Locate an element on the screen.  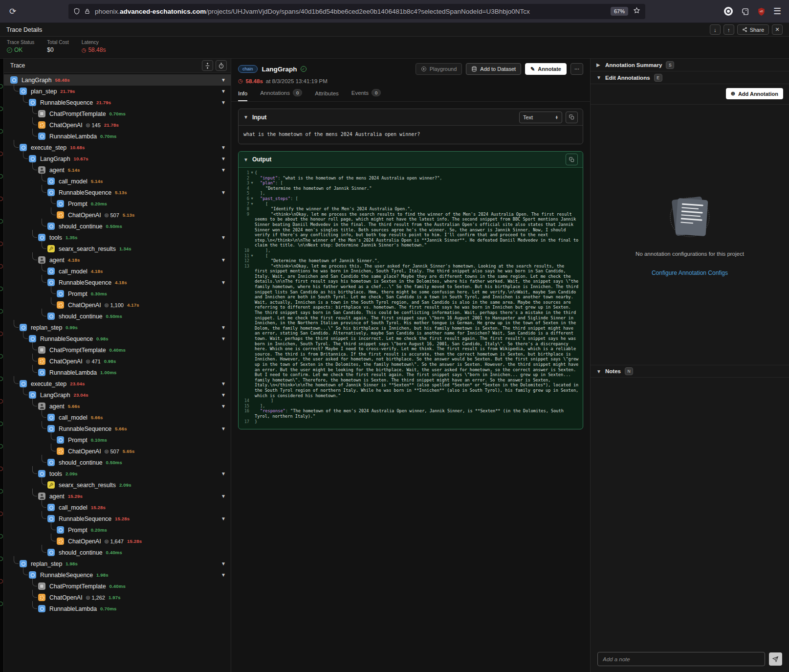
edit-annotations-section: ▼ Edit Annotations E is located at coordinates (690, 78).